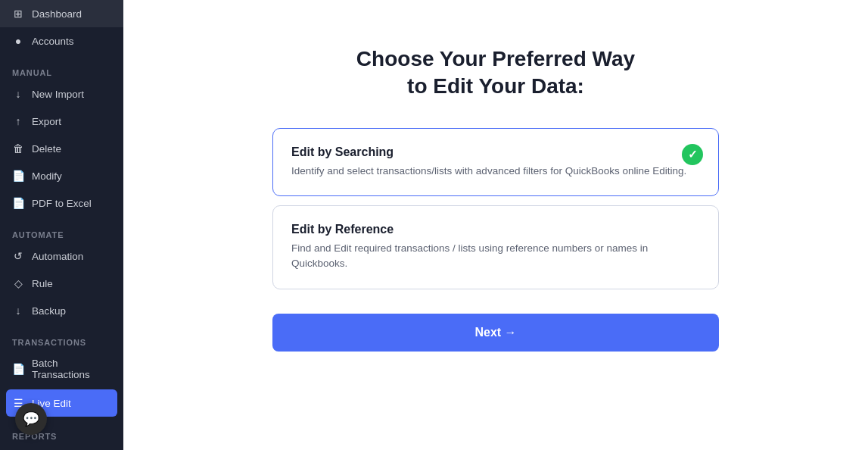 This screenshot has height=450, width=868. Describe the element at coordinates (62, 203) in the screenshot. I see `sidebar-item-pdf-to-excel: 📄PDF to Excel` at that location.